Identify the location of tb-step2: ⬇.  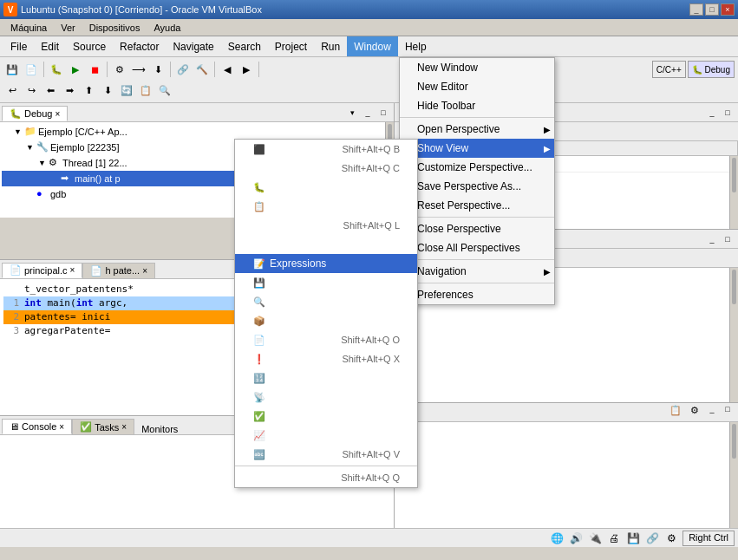
(158, 69).